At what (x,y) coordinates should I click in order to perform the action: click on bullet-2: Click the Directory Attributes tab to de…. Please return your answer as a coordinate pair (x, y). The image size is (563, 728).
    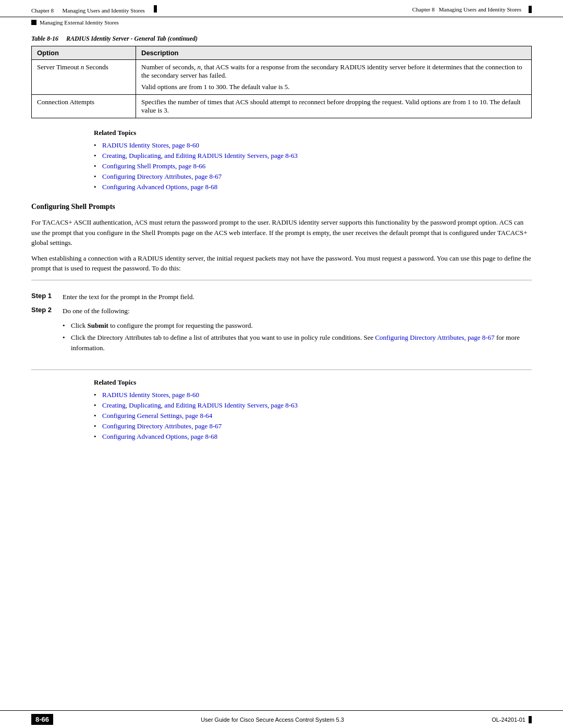
    Looking at the image, I should click on (297, 343).